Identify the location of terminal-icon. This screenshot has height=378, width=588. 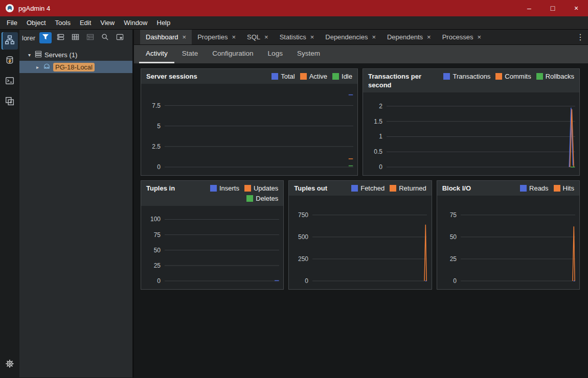
(10, 82).